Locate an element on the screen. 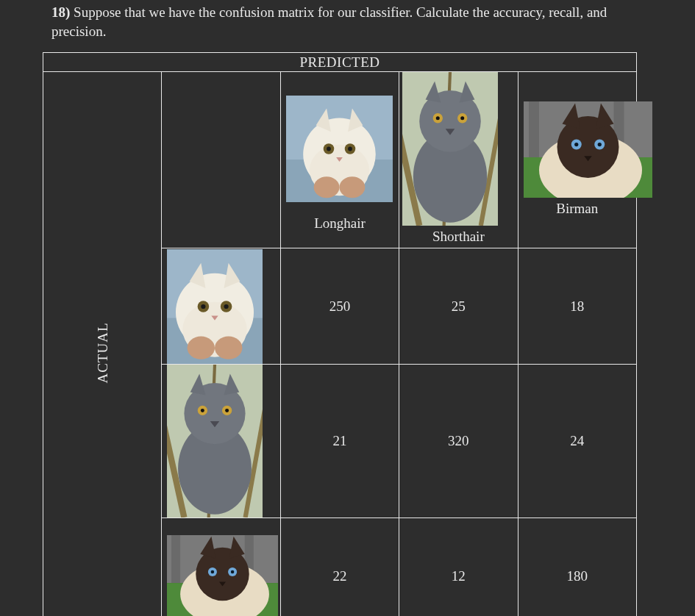  cell-1-2: 24 is located at coordinates (577, 441).